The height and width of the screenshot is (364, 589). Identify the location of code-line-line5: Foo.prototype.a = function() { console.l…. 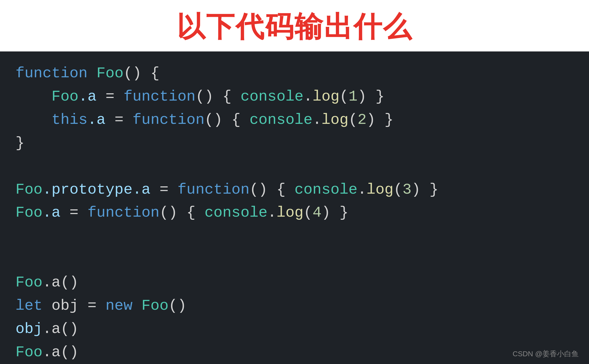
(294, 190).